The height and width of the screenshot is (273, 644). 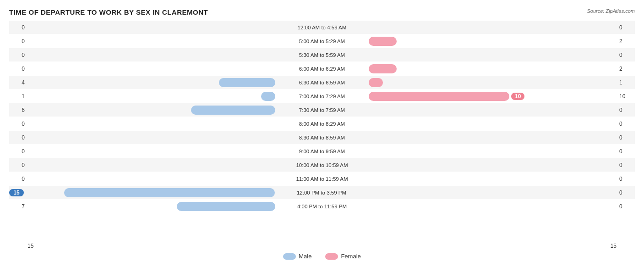 I want to click on time-label: 5:30 AM to 5:59 AM, so click(x=322, y=55).